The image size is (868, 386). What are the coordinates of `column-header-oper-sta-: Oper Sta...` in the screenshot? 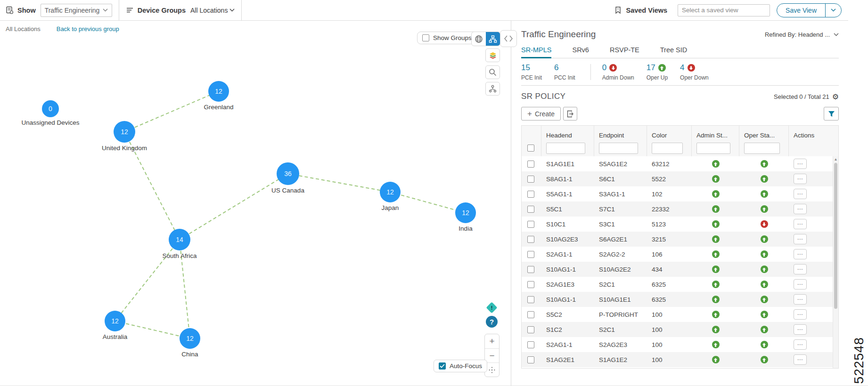 It's located at (764, 133).